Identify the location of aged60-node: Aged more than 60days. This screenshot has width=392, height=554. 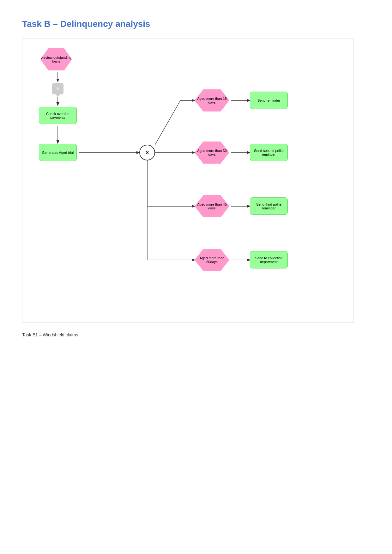
(212, 260).